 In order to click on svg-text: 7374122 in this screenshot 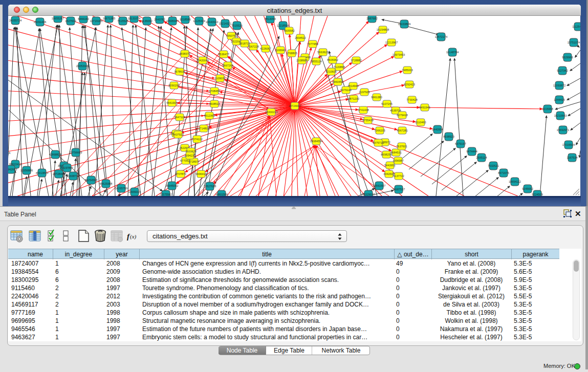, I will do `click(197, 139)`.